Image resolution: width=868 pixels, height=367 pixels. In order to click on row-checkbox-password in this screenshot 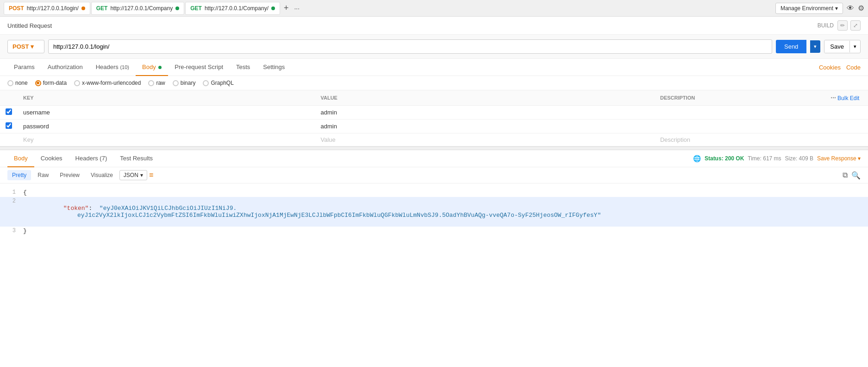, I will do `click(9, 126)`.